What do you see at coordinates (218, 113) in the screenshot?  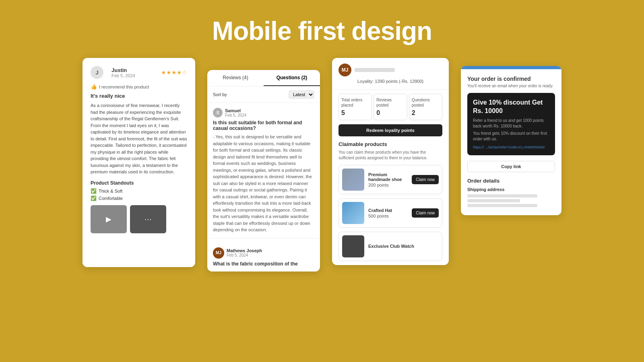 I see `qa-avatar-1: S` at bounding box center [218, 113].